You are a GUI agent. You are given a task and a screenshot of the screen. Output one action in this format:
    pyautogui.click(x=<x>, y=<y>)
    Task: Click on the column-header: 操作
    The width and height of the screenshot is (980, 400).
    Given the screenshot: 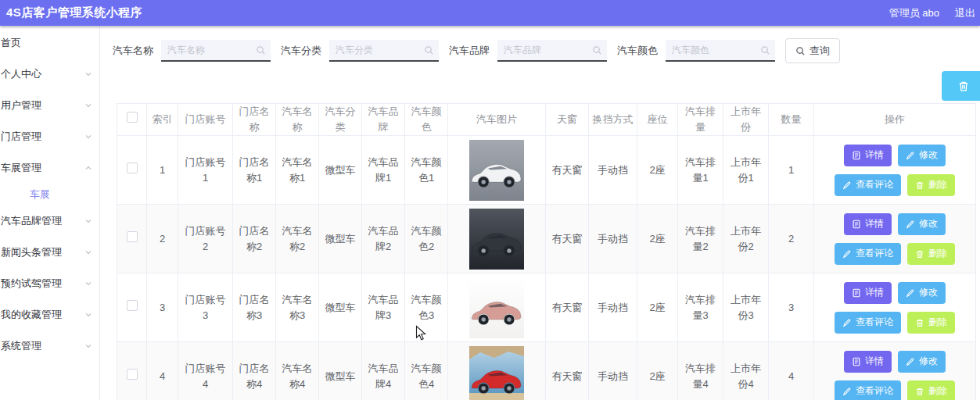 What is the action you would take?
    pyautogui.click(x=895, y=120)
    